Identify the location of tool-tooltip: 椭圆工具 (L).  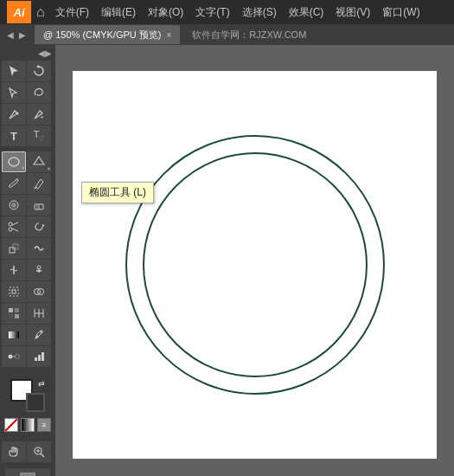
(118, 192).